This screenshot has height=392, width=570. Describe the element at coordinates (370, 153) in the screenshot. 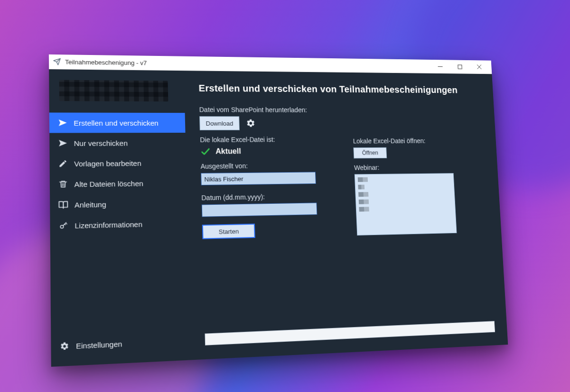

I see `open-file-button: Öffnen` at that location.